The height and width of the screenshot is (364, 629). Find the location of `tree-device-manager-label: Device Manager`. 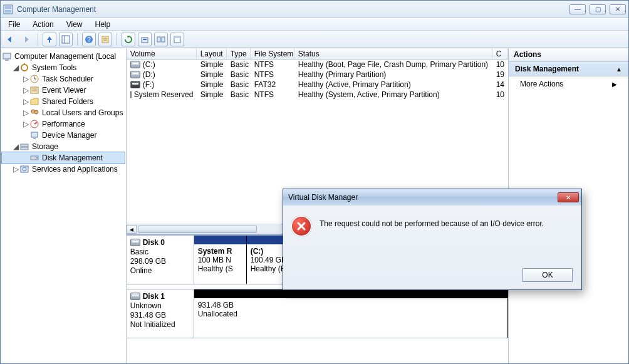

tree-device-manager-label: Device Manager is located at coordinates (69, 135).